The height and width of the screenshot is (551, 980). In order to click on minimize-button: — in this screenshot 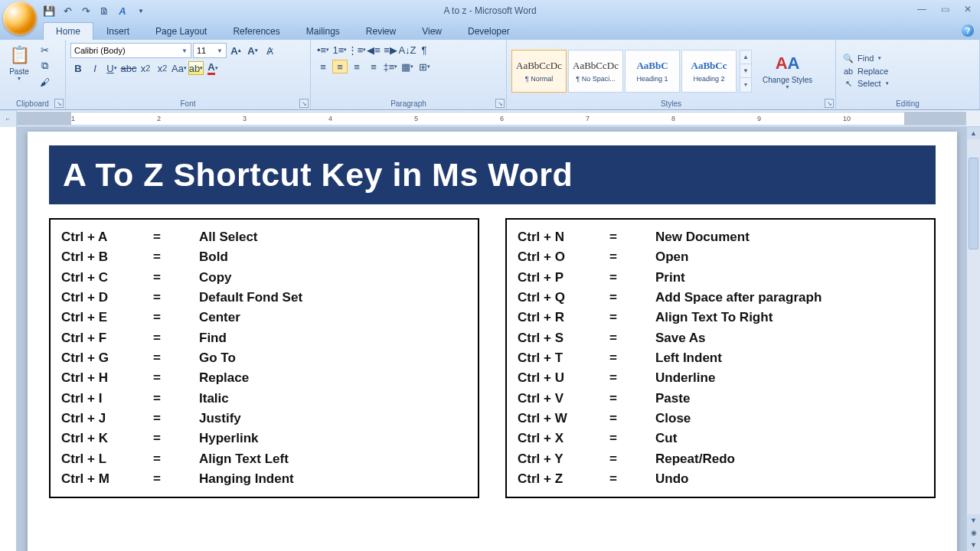, I will do `click(922, 9)`.